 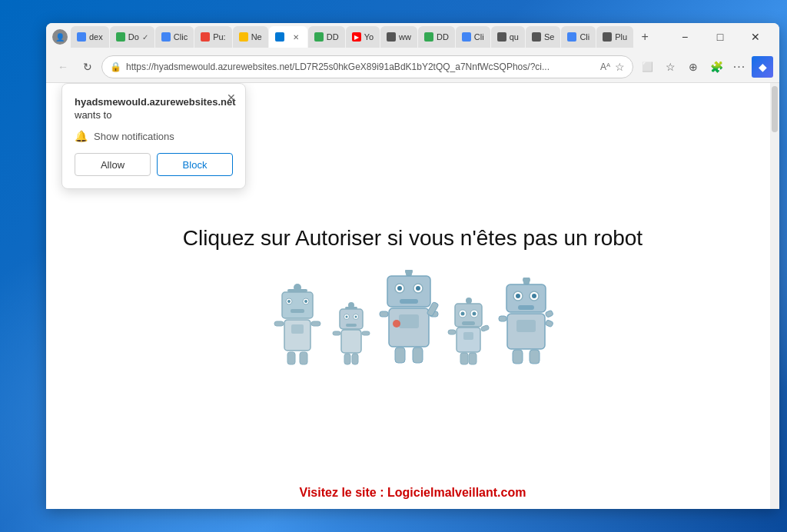 What do you see at coordinates (413, 37) in the screenshot?
I see `title-bar: 👤 dex Do ✓ Clic Pu: Ne` at bounding box center [413, 37].